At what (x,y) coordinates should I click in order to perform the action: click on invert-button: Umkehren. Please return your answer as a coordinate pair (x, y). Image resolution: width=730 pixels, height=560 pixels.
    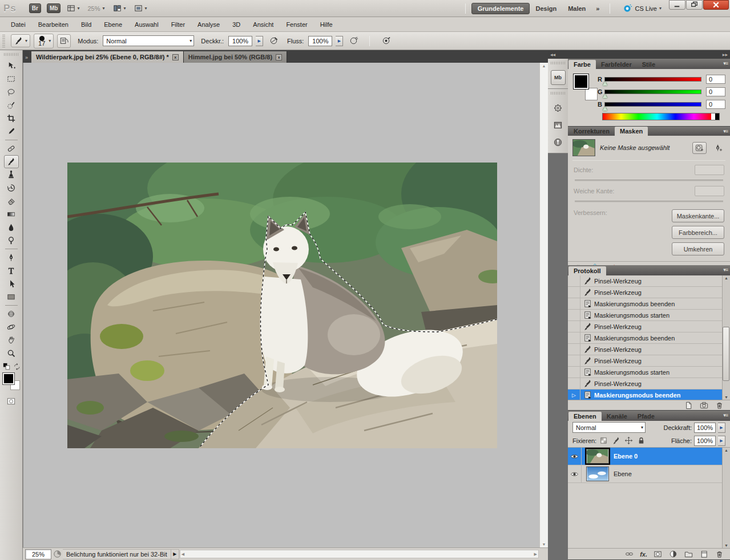
    Looking at the image, I should click on (698, 249).